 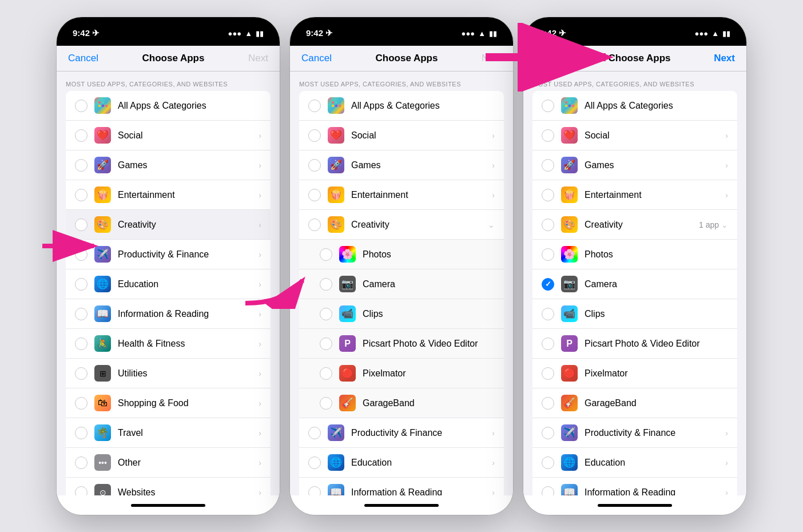 I want to click on list-item-picsart: P Picsart Photo & Video Editor, so click(x=402, y=344).